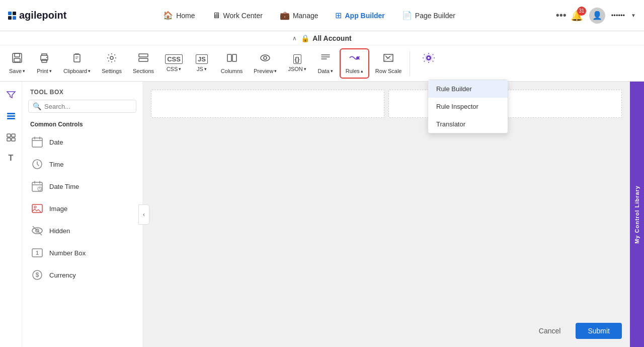  I want to click on toolbox-item-image-label: Image, so click(58, 209).